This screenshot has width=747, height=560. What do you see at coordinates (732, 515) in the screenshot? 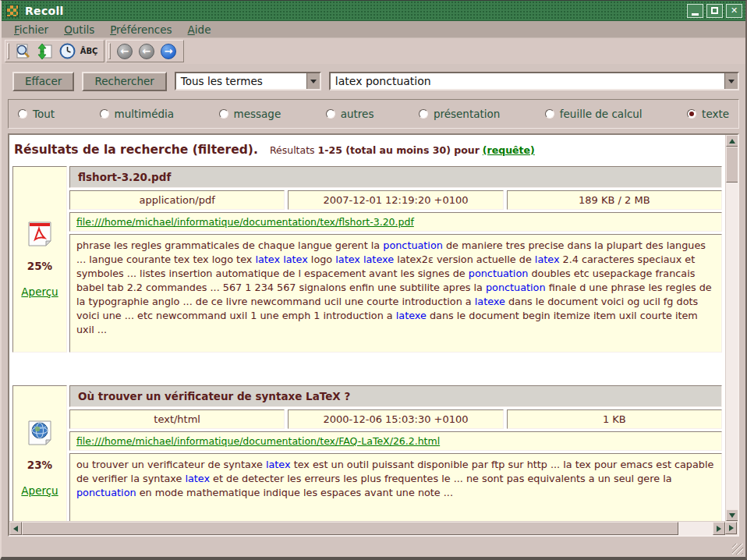
I see `scroll-down-button` at bounding box center [732, 515].